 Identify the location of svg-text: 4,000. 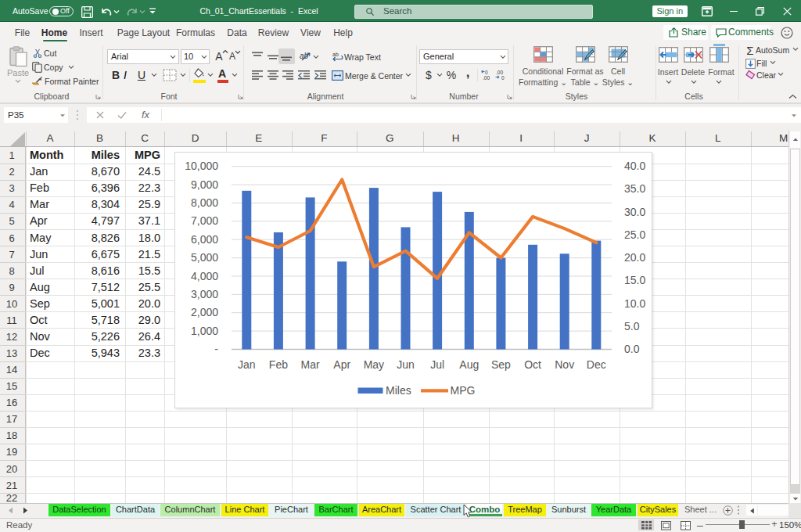
(205, 275).